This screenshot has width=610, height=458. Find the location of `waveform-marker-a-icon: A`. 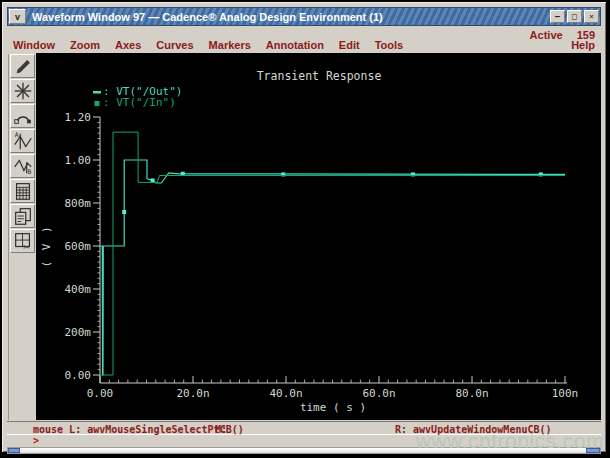

waveform-marker-a-icon: A is located at coordinates (23, 141).